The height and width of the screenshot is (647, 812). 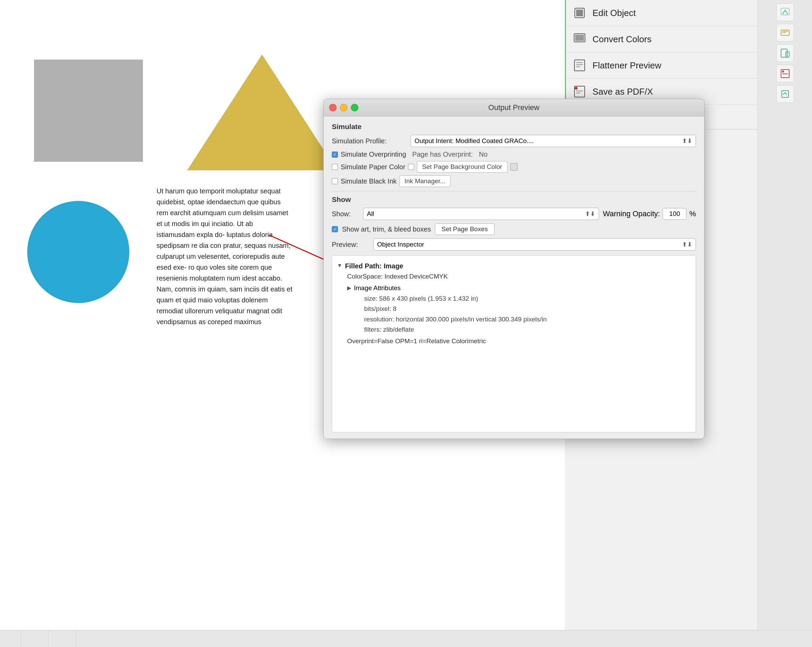 What do you see at coordinates (343, 108) in the screenshot?
I see `titlebar-buttons` at bounding box center [343, 108].